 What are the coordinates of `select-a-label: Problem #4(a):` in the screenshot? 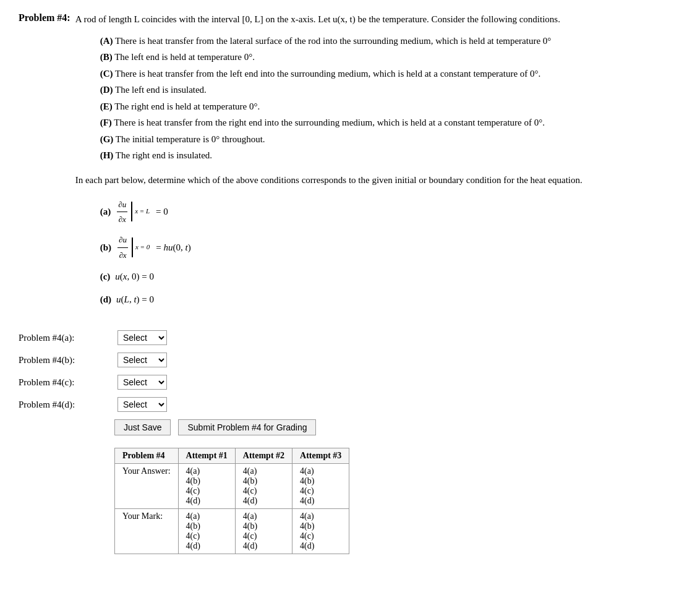 It's located at (68, 338).